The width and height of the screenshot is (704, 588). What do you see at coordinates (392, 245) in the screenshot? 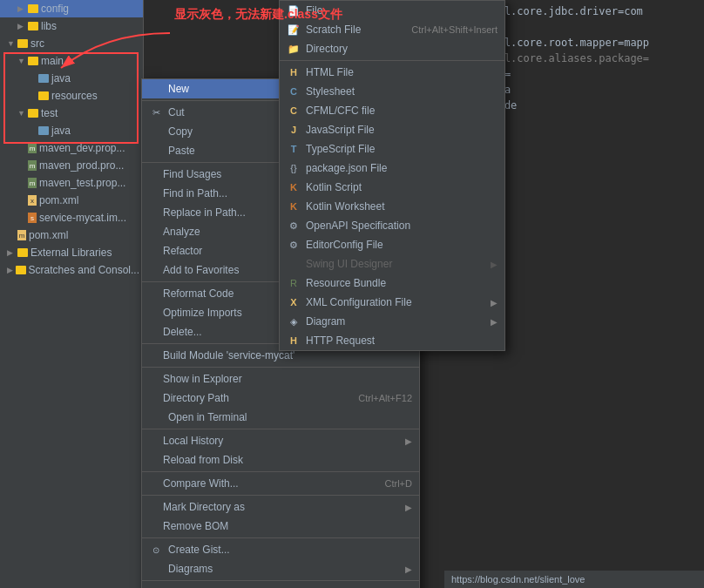
I see `submenu-item-editorconfig: ⚙ EditorConfig File` at bounding box center [392, 245].